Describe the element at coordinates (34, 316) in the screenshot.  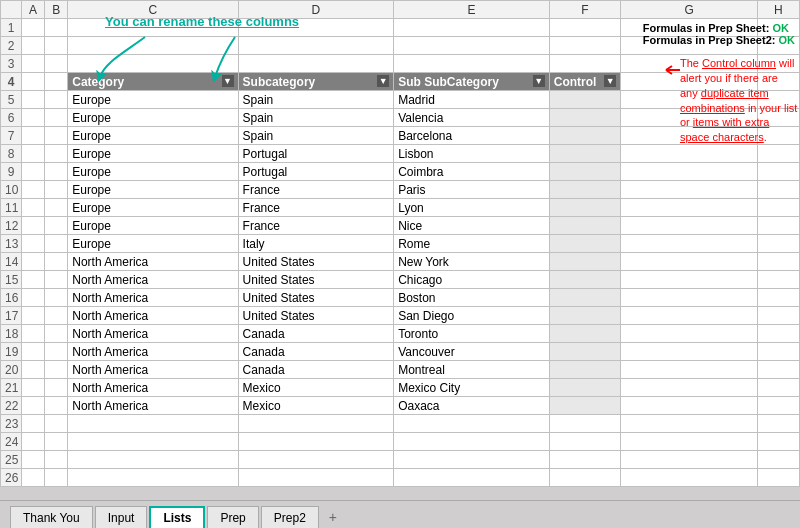
I see `cell-a17` at that location.